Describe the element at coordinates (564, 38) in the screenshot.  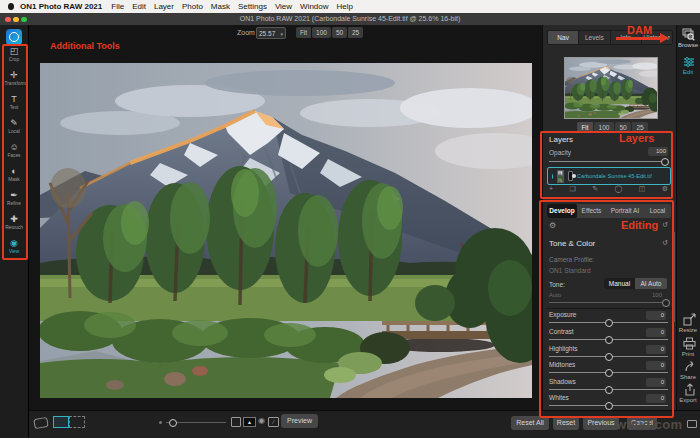
I see `tab-nav: Nav` at that location.